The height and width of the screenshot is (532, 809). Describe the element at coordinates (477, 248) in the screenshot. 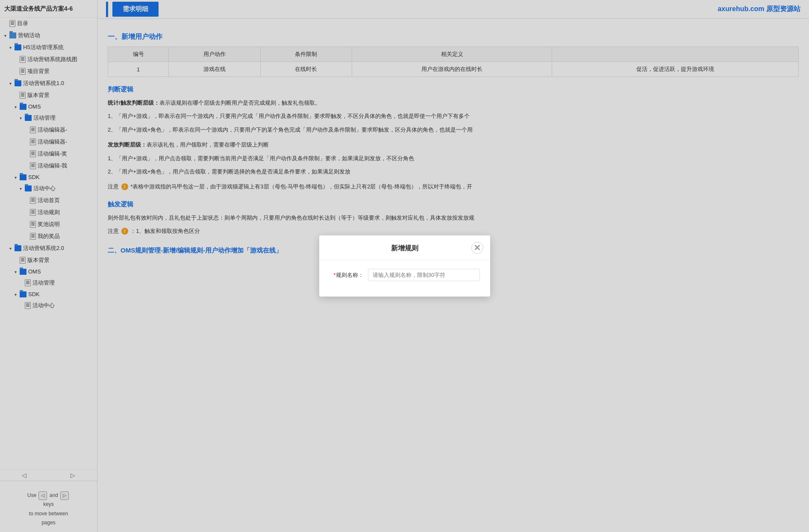

I see `close-icon: ✕` at that location.